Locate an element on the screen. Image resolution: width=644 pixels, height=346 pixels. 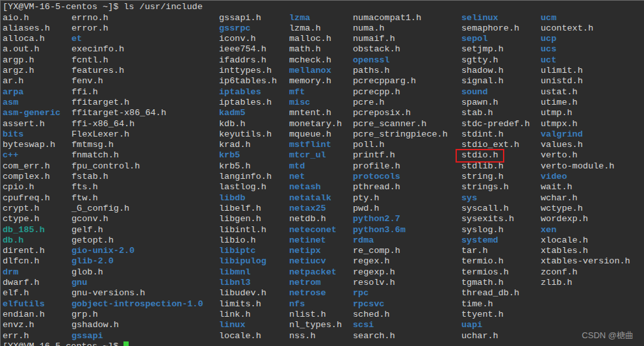
listing-row: stdc-predef.h is located at coordinates (495, 124).